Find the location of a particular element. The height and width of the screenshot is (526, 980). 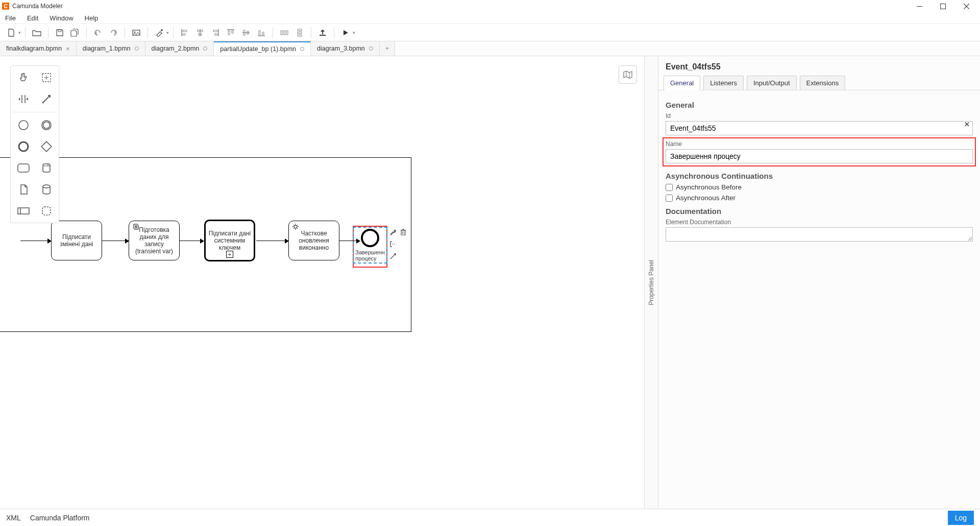

gear-icon is located at coordinates (296, 227).